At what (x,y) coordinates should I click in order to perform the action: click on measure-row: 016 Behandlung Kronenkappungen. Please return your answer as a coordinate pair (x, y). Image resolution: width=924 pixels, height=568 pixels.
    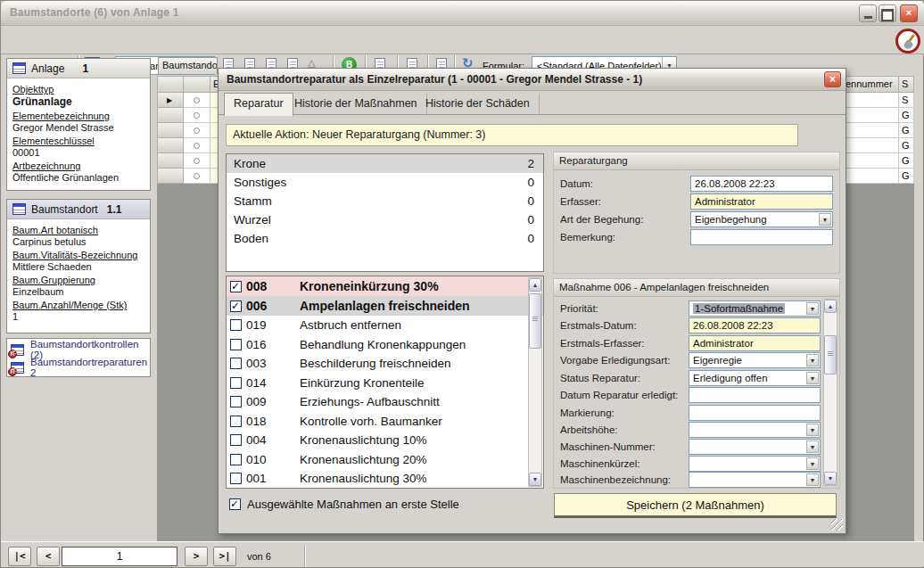
    Looking at the image, I should click on (385, 345).